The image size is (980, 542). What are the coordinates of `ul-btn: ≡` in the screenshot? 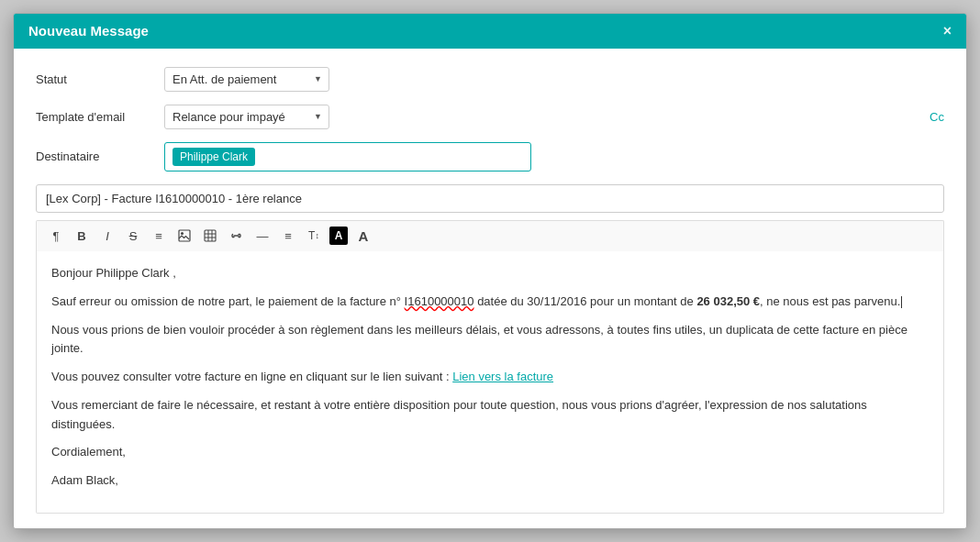 It's located at (159, 237).